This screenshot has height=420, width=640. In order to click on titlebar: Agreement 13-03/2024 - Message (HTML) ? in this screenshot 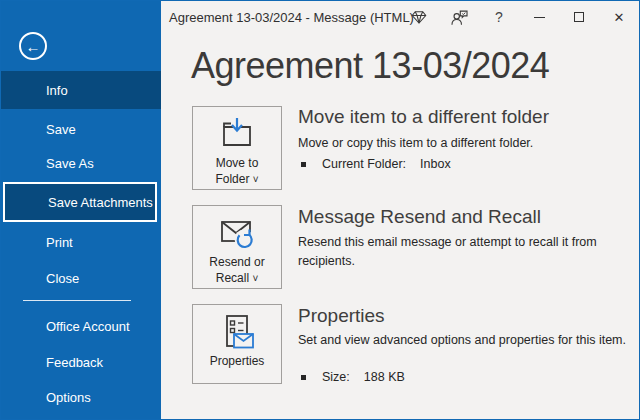, I will do `click(400, 17)`.